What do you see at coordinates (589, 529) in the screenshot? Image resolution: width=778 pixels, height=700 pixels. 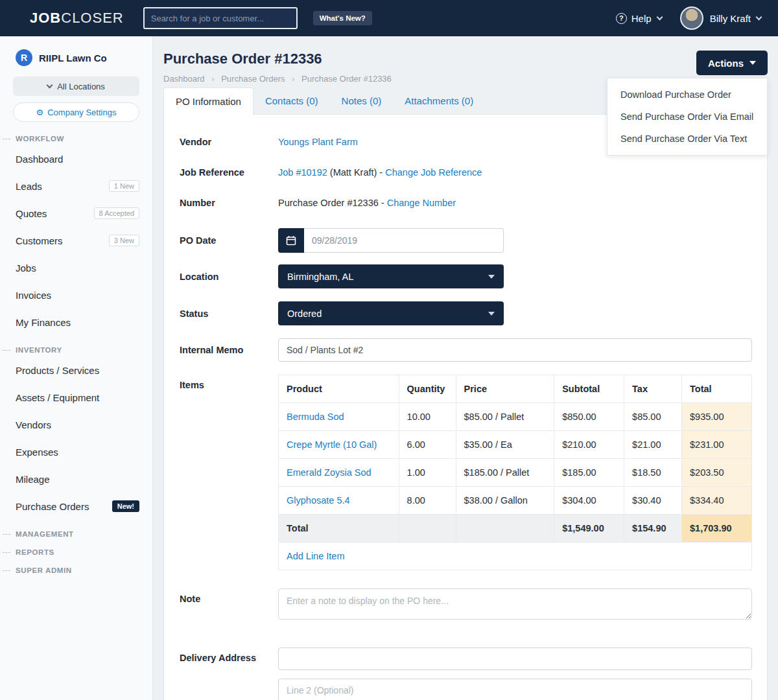 I see `grand-subtotal: $1,549.00` at bounding box center [589, 529].